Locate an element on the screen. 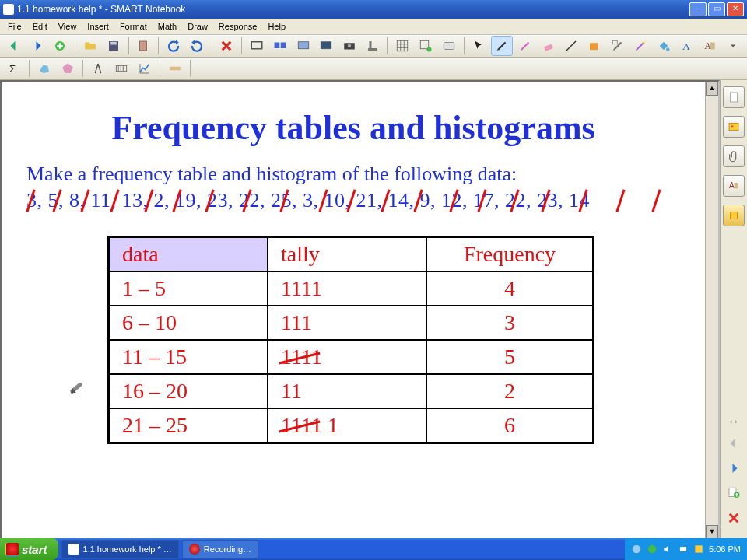 This screenshot has height=560, width=747. measurement-button is located at coordinates (175, 68).